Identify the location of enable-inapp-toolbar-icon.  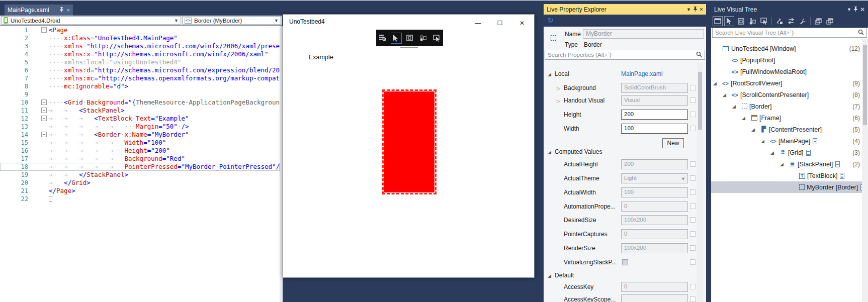
(779, 21).